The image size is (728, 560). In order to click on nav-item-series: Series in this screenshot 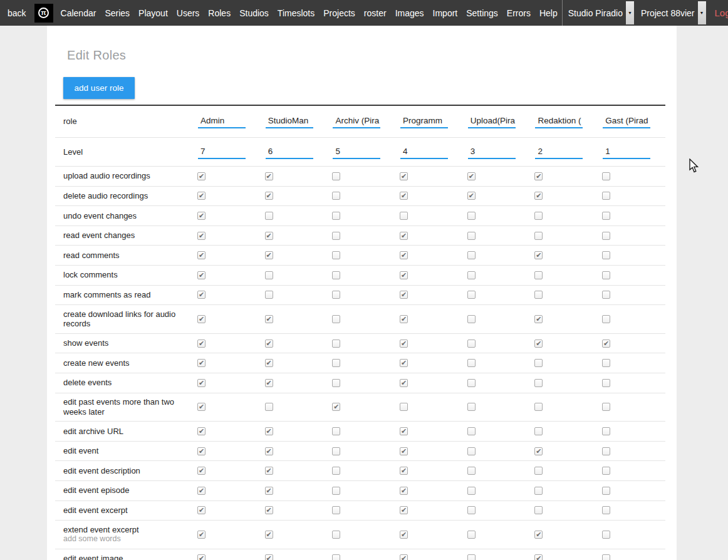, I will do `click(117, 13)`.